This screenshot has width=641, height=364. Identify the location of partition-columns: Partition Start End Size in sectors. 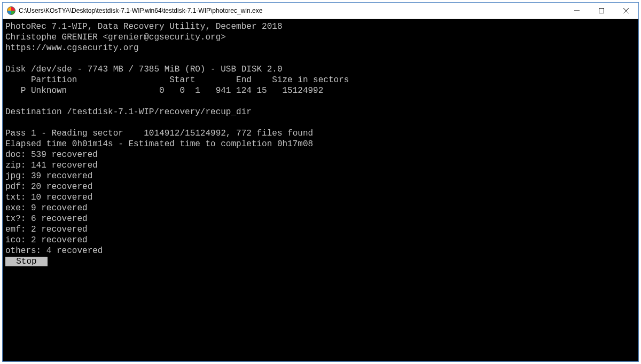
(177, 80).